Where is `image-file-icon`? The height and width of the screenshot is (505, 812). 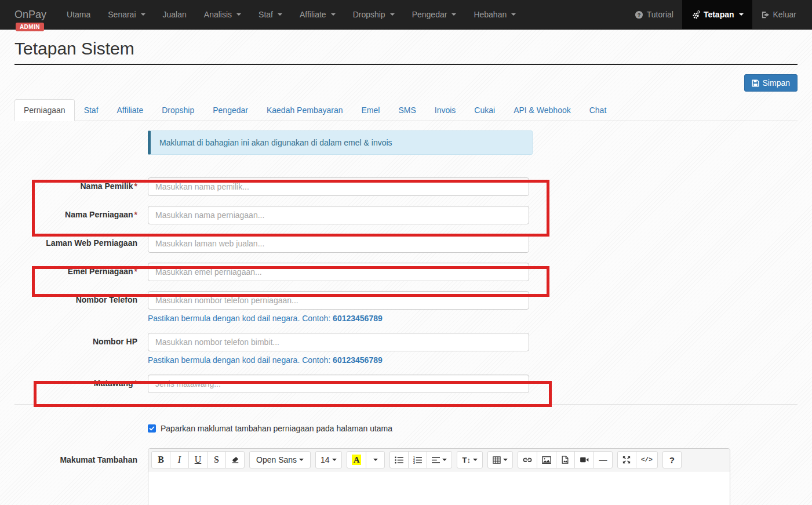
image-file-icon is located at coordinates (565, 460).